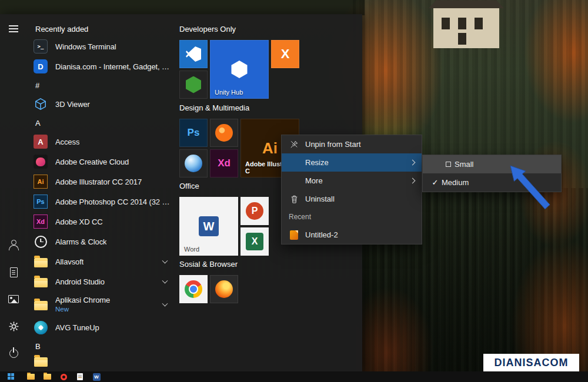 The height and width of the screenshot is (382, 588). I want to click on tile-group-title: Developers Only, so click(239, 29).